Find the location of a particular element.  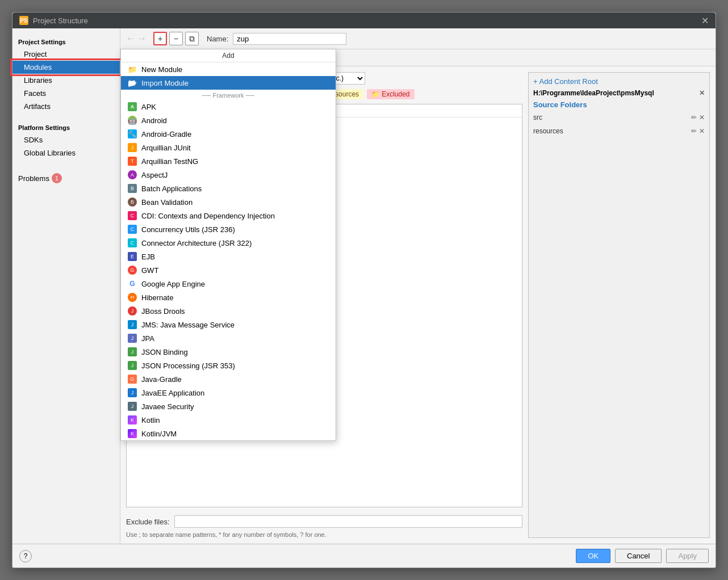

bean-validation-item: B Bean Validation is located at coordinates (228, 202).